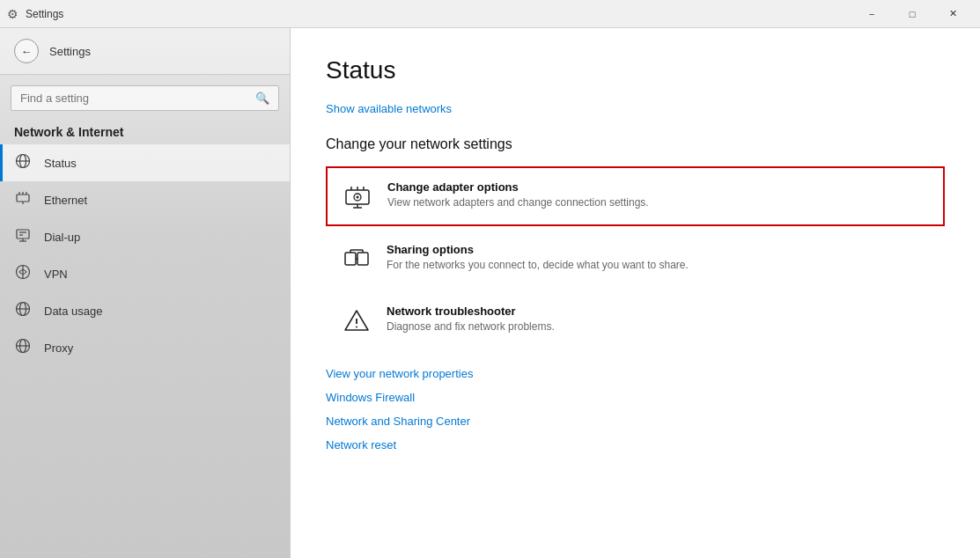 This screenshot has width=980, height=558. Describe the element at coordinates (636, 445) in the screenshot. I see `network-reset-link: Network reset` at that location.